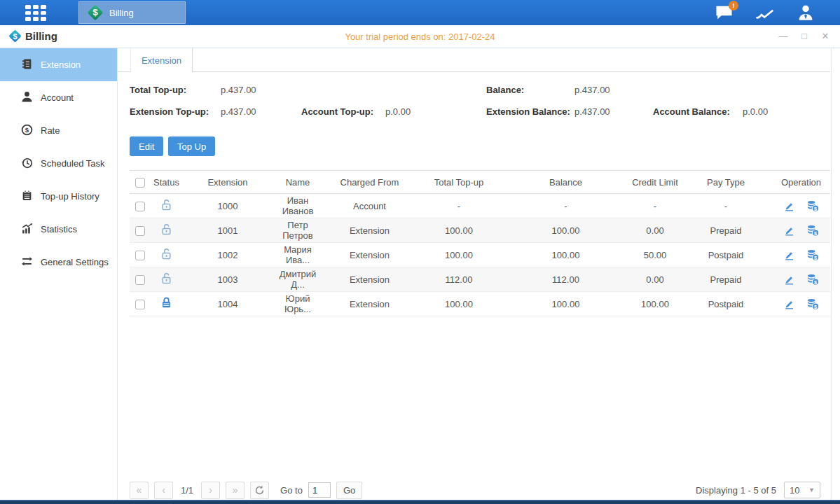 This screenshot has height=504, width=840. What do you see at coordinates (726, 231) in the screenshot?
I see `pay-type-cell: Prepaid` at bounding box center [726, 231].